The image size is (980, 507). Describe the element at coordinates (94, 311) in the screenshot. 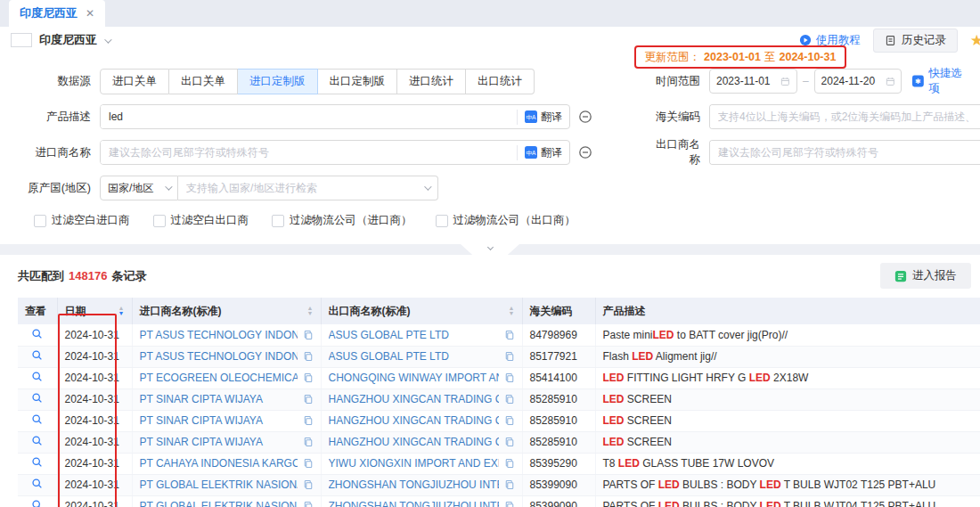

I see `col-header-date: 日期 ▲▼` at that location.